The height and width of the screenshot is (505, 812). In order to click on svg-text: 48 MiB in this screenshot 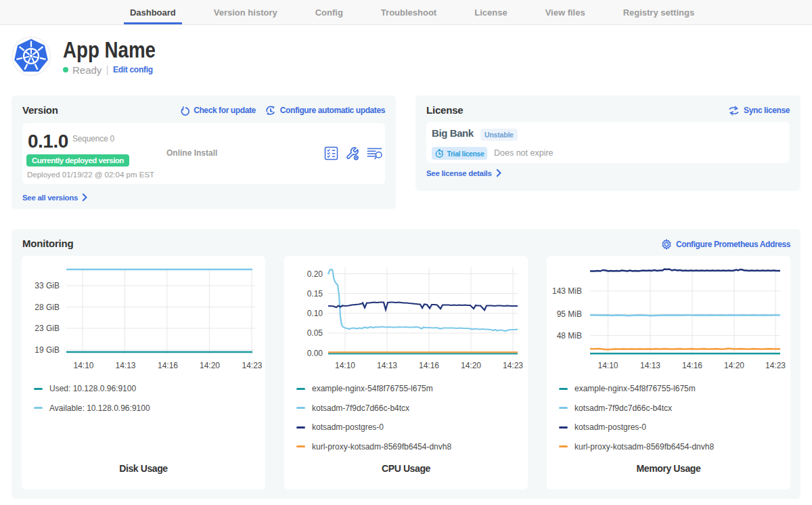, I will do `click(570, 336)`.